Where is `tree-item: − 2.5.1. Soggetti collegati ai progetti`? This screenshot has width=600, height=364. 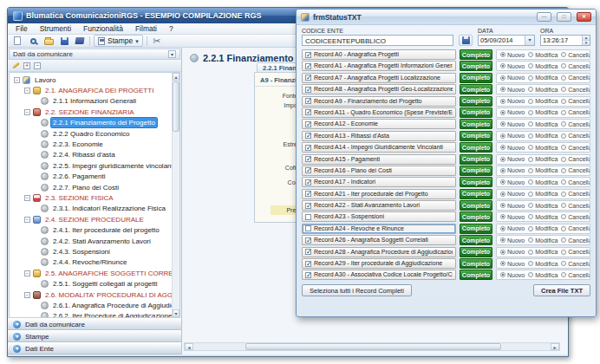
tree-item: − 2.5.1. Soggetti collegati ai progetti is located at coordinates (95, 283).